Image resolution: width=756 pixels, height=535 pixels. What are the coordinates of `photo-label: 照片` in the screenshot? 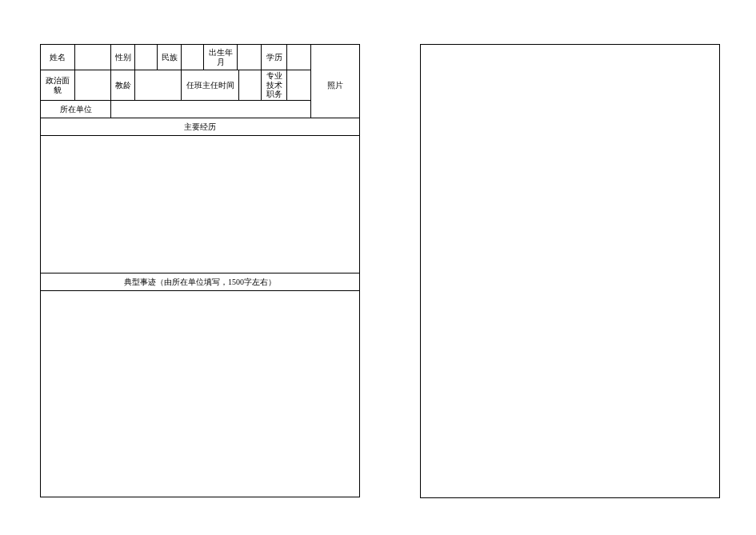 It's located at (335, 86).